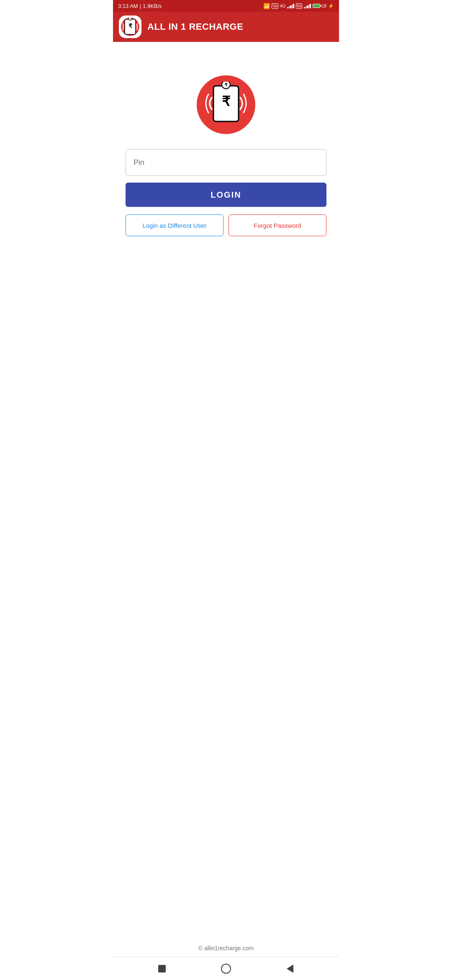 This screenshot has height=980, width=452. What do you see at coordinates (226, 195) in the screenshot?
I see `login-button: LOGIN` at bounding box center [226, 195].